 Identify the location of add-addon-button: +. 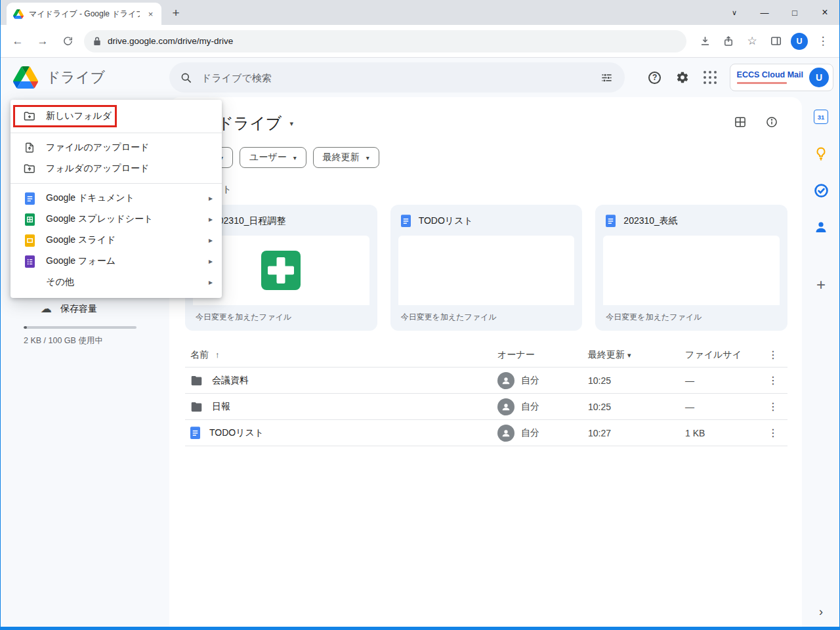
(821, 285).